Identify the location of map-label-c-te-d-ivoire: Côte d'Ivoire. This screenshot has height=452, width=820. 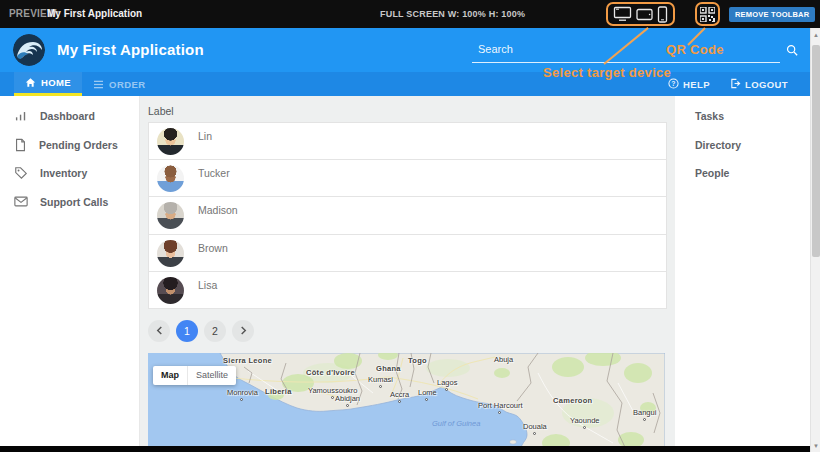
(330, 372).